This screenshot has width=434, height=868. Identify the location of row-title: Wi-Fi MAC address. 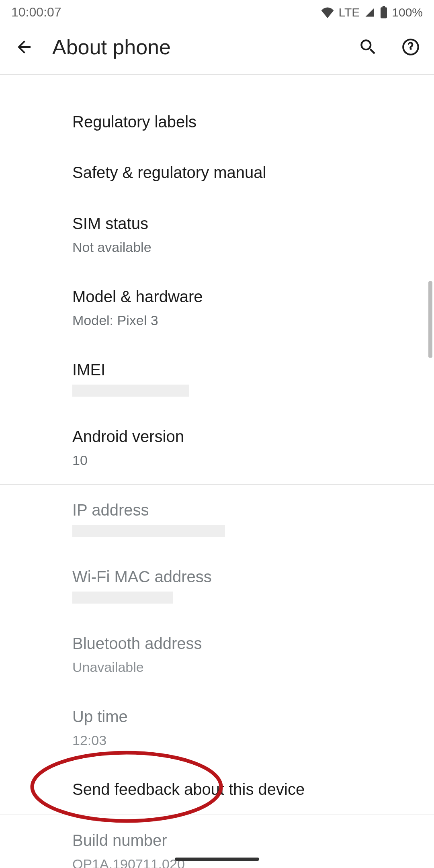
(247, 577).